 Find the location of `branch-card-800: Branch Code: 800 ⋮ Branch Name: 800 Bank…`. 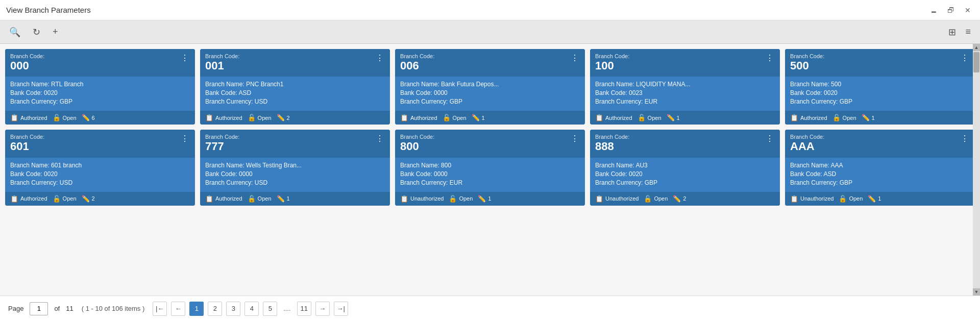

branch-card-800: Branch Code: 800 ⋮ Branch Name: 800 Bank… is located at coordinates (490, 167).